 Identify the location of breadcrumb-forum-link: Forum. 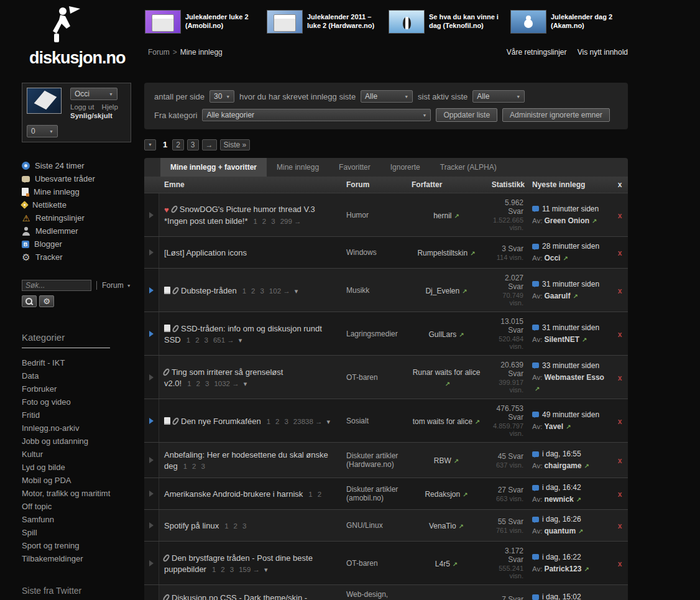
(159, 52).